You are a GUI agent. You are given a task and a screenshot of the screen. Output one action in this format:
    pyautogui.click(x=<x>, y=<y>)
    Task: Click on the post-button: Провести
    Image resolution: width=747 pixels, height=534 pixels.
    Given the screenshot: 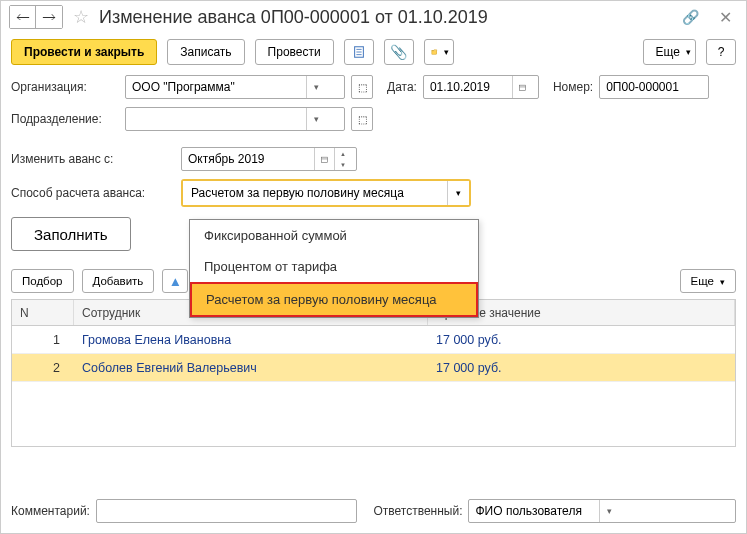 What is the action you would take?
    pyautogui.click(x=294, y=52)
    